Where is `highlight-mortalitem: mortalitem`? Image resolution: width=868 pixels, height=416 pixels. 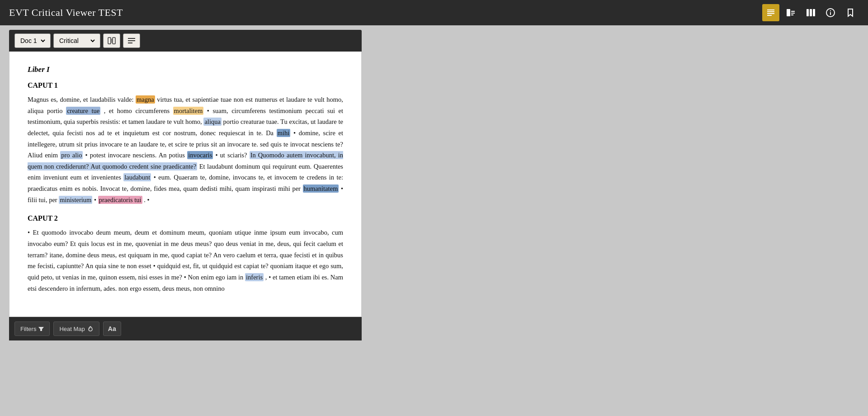 highlight-mortalitem: mortalitem is located at coordinates (189, 111).